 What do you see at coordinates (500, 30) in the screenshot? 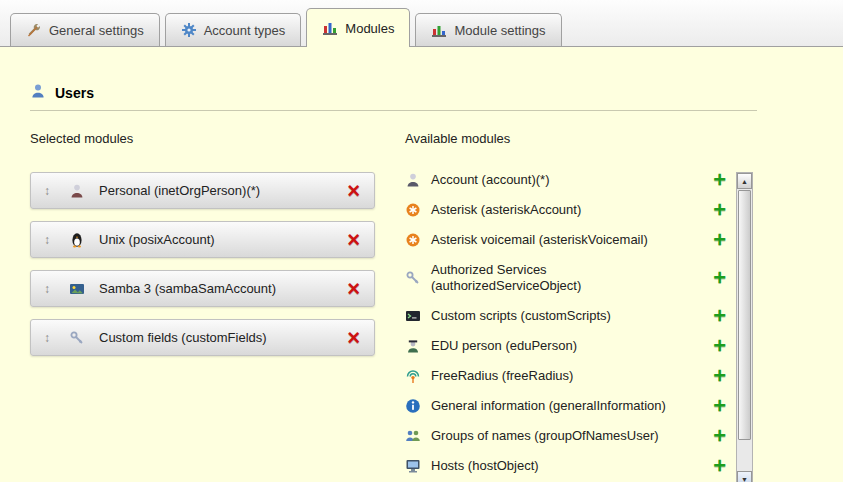
I see `tab-label: Module settings` at bounding box center [500, 30].